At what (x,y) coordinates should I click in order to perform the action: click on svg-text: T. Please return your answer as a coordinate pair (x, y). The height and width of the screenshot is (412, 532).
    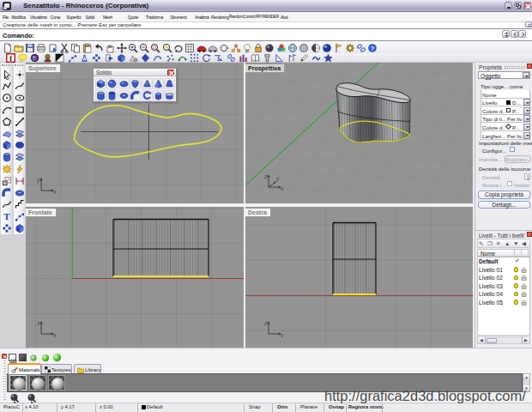
    Looking at the image, I should click on (7, 216).